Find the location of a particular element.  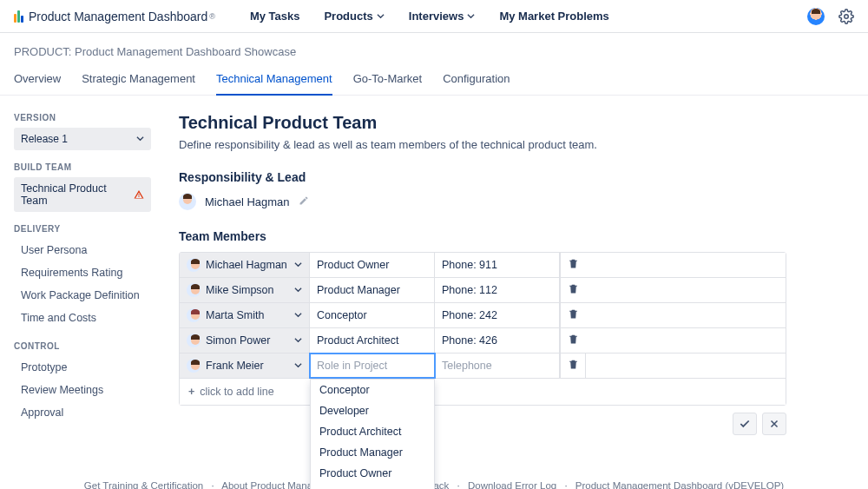

phone-input: Phone: 242 is located at coordinates (497, 315).